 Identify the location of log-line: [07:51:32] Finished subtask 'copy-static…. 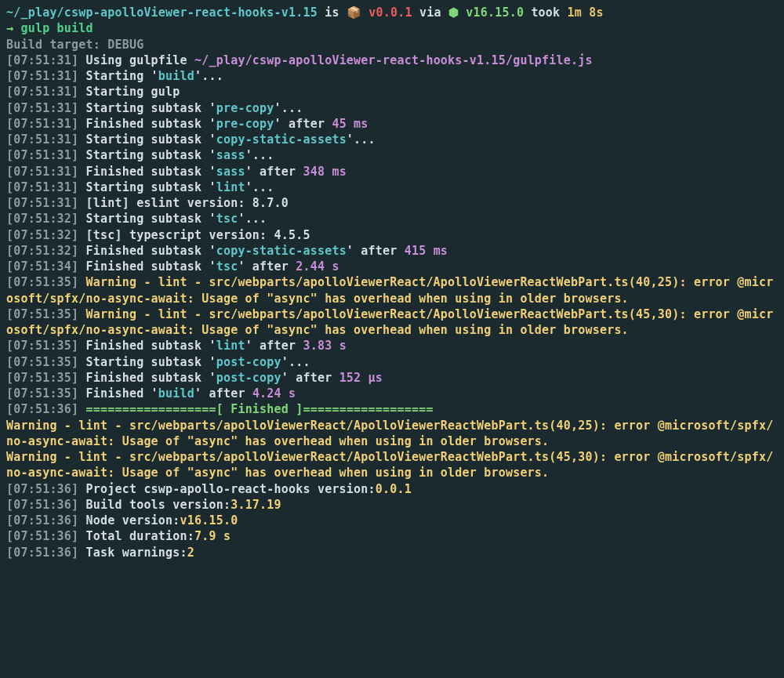
(392, 251).